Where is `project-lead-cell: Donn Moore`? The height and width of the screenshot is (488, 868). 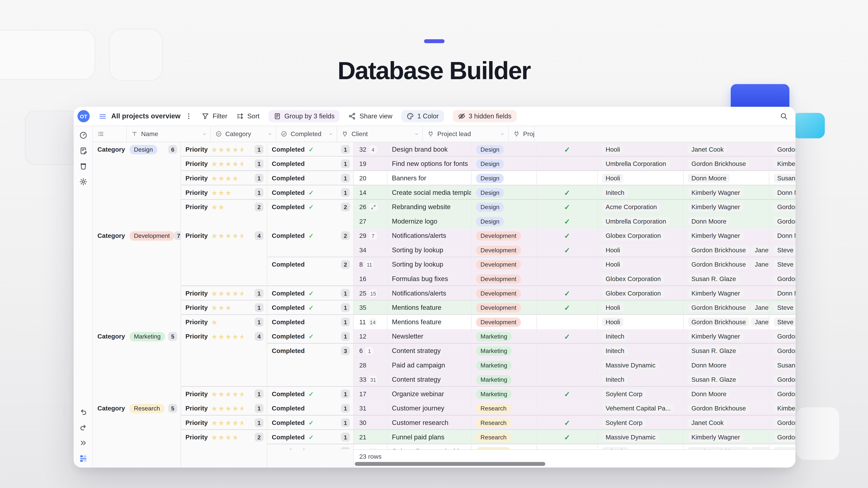
project-lead-cell: Donn Moore is located at coordinates (726, 394).